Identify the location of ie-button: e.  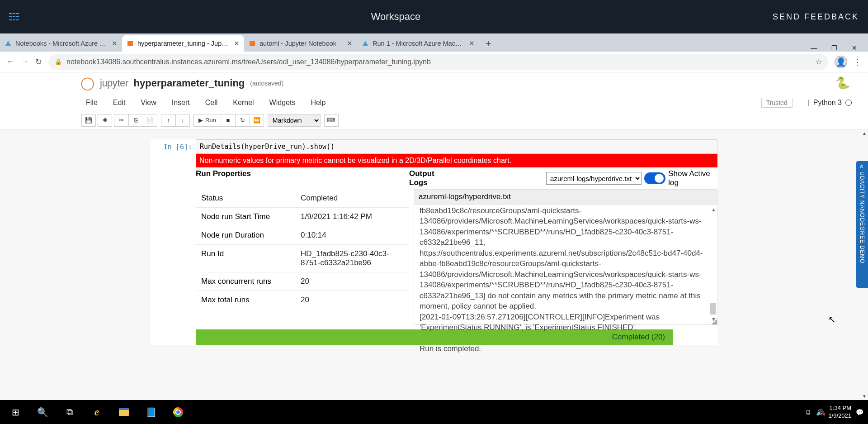
(97, 412).